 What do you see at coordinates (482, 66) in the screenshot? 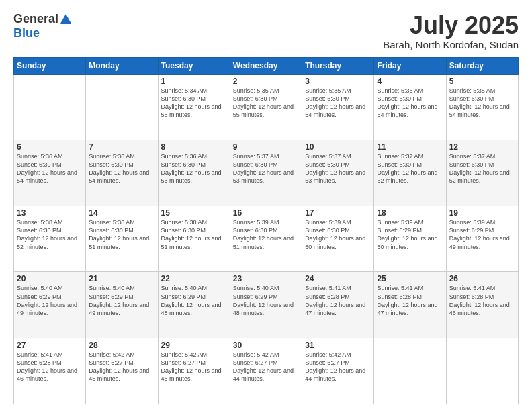
I see `col-saturday: Saturday` at bounding box center [482, 66].